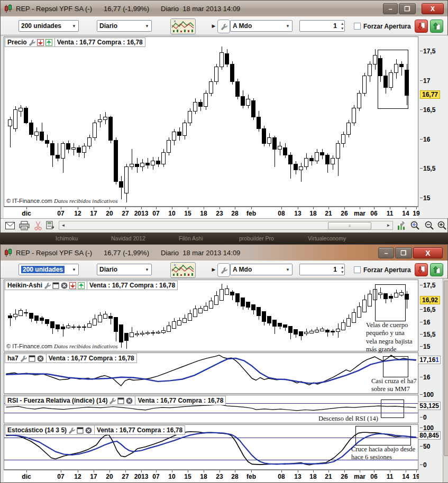 Image resolution: width=448 pixels, height=483 pixels. I want to click on cut-button, so click(38, 226).